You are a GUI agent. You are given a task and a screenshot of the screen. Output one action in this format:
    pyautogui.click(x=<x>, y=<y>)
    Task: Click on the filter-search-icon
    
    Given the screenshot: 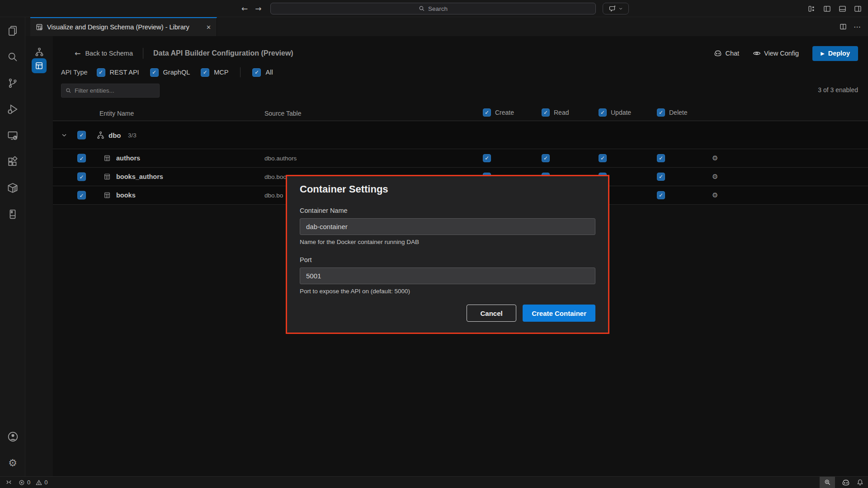 What is the action you would take?
    pyautogui.click(x=69, y=90)
    